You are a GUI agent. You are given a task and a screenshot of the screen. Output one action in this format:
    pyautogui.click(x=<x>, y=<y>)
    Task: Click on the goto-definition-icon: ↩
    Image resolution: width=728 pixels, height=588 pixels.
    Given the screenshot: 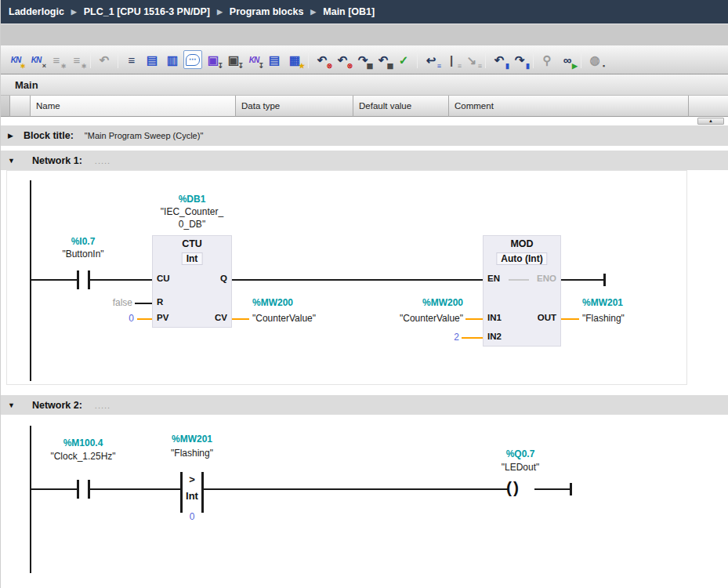 What is the action you would take?
    pyautogui.click(x=431, y=60)
    